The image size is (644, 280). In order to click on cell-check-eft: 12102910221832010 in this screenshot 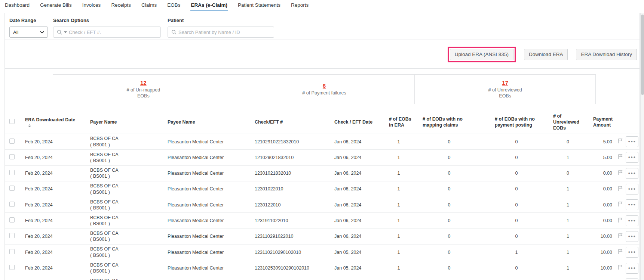, I will do `click(287, 142)`.